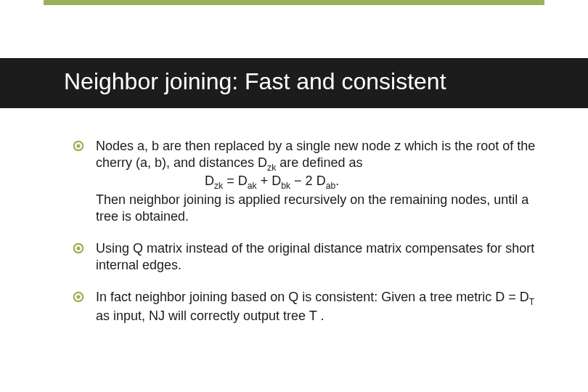 This screenshot has width=588, height=392. Describe the element at coordinates (294, 83) in the screenshot. I see `title-band: Neighbor joining: Fast and consistent` at that location.